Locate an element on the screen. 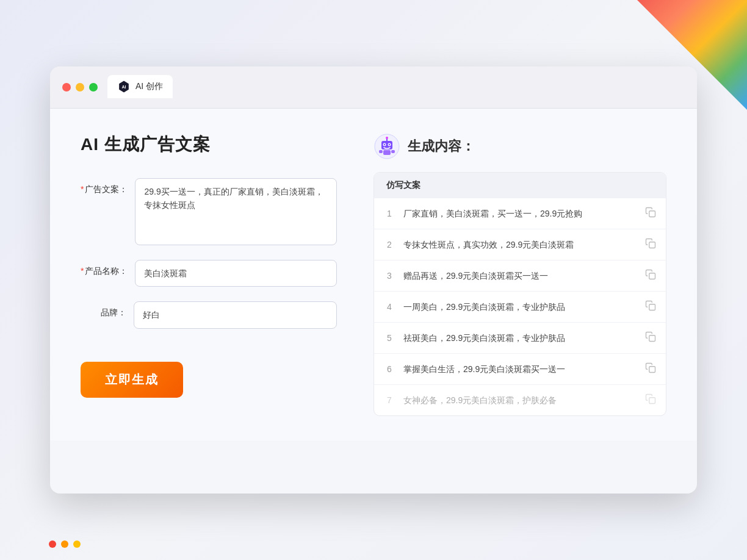 The width and height of the screenshot is (747, 560). page-title: AI 生成广告文案 is located at coordinates (209, 145).